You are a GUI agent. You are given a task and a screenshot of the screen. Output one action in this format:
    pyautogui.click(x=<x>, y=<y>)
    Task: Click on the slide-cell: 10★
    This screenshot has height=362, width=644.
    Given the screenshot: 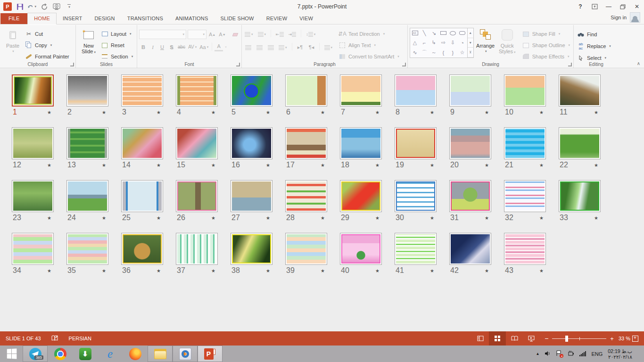 What is the action you would take?
    pyautogui.click(x=531, y=96)
    